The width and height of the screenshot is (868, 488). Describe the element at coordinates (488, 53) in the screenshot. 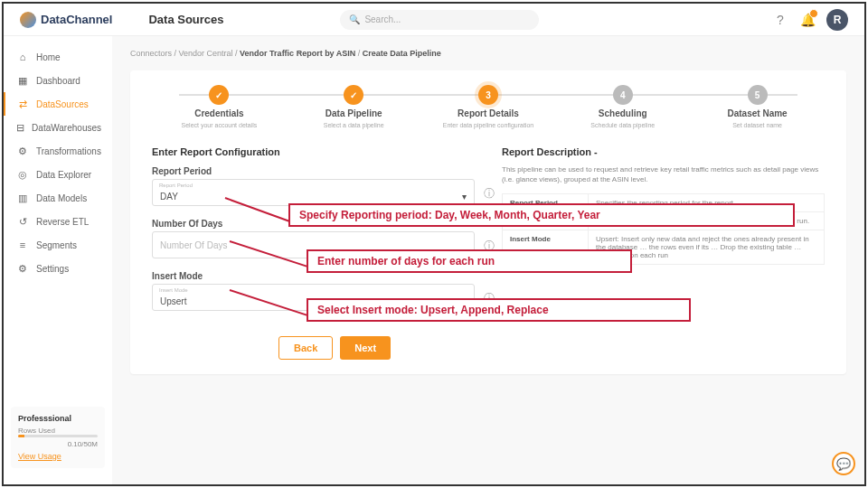

I see `breadcrumb: Connectors / Vendor Central / Vendor Tra…` at that location.